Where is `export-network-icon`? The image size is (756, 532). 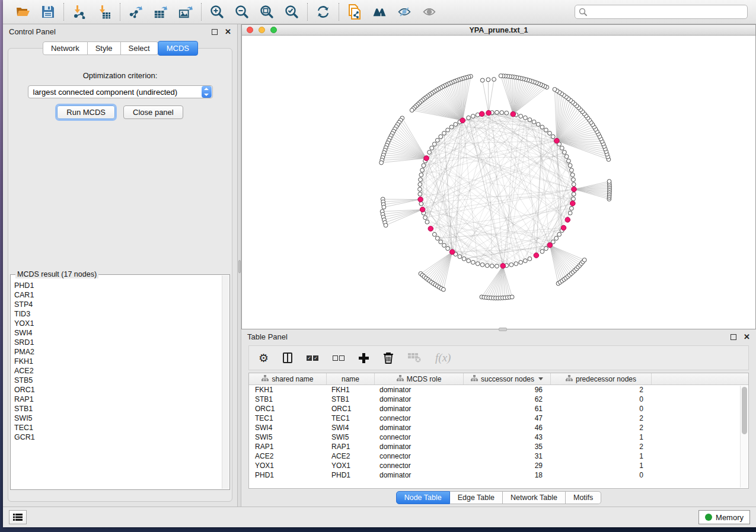 export-network-icon is located at coordinates (136, 12).